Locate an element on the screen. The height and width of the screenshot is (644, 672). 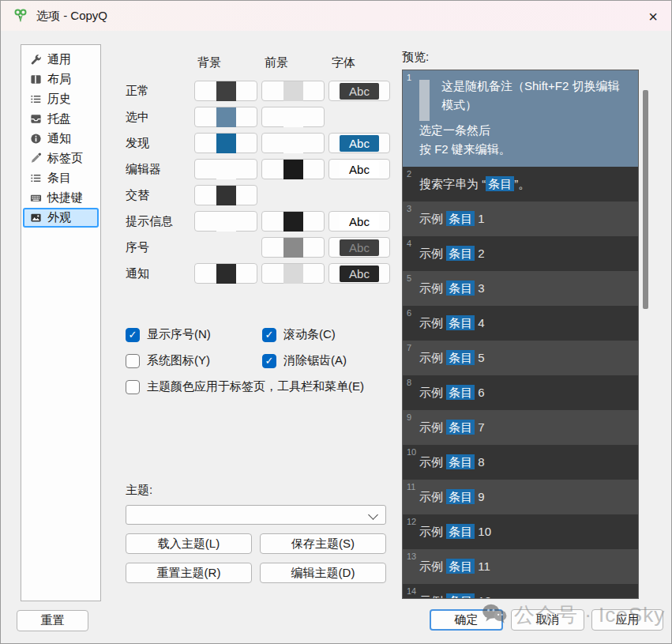
preview-item-text: 示例 条目 11 is located at coordinates (455, 567).